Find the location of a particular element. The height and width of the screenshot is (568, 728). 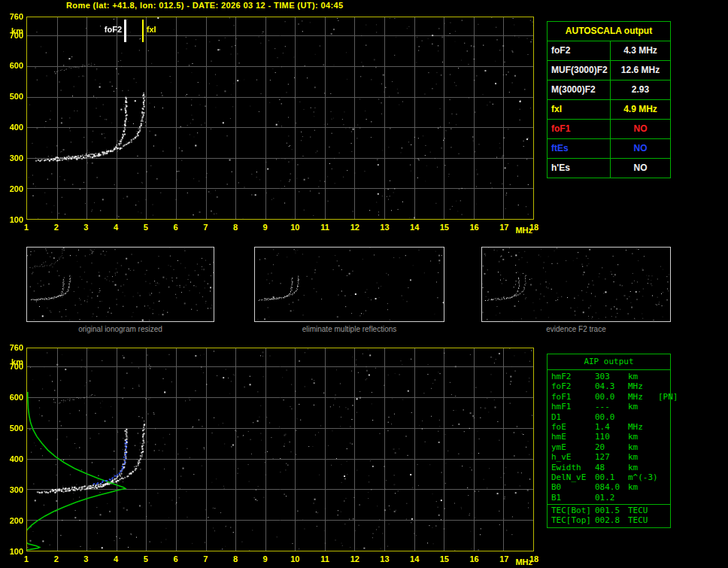

autoscala-param-name: fxI is located at coordinates (579, 110).